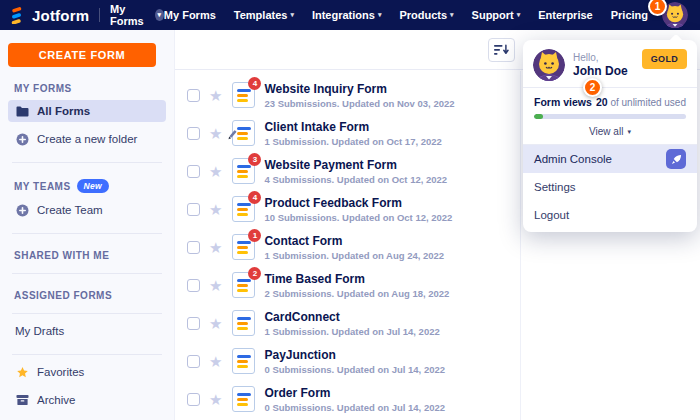  What do you see at coordinates (87, 400) in the screenshot?
I see `sidebar-item-archive: Archive` at bounding box center [87, 400].